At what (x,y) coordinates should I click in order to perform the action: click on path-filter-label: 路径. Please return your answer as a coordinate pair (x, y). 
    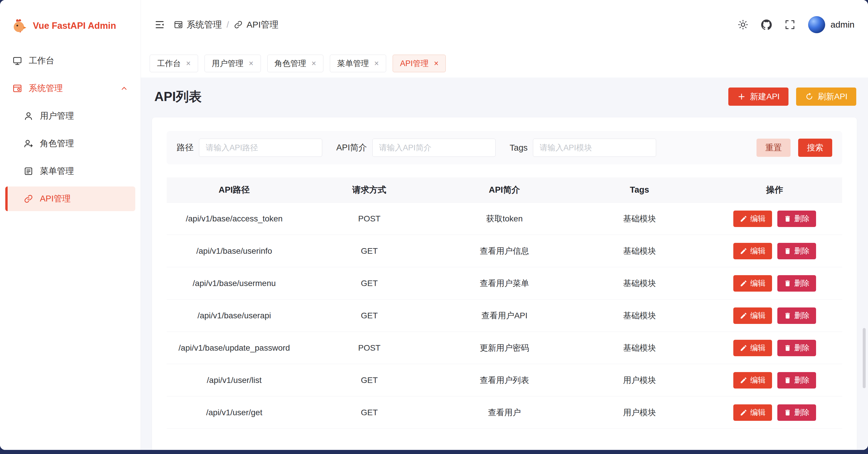
    Looking at the image, I should click on (185, 148).